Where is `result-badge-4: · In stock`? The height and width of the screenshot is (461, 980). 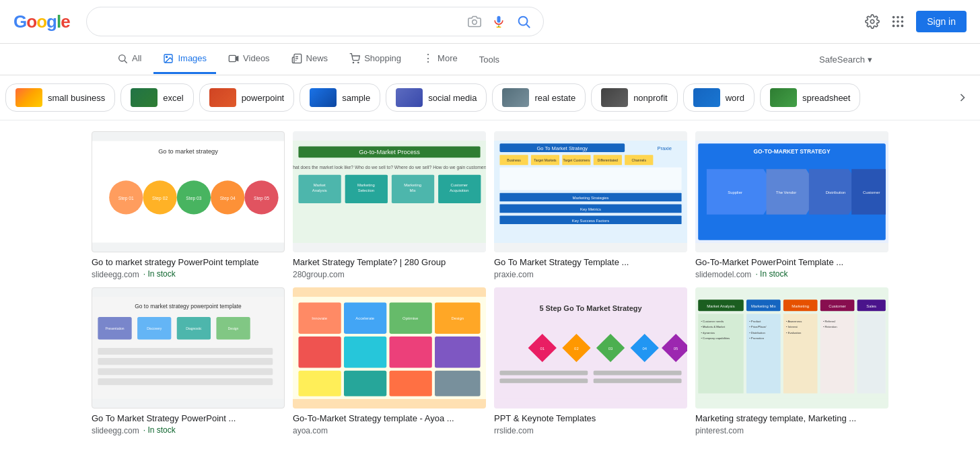
result-badge-4: · In stock is located at coordinates (771, 274).